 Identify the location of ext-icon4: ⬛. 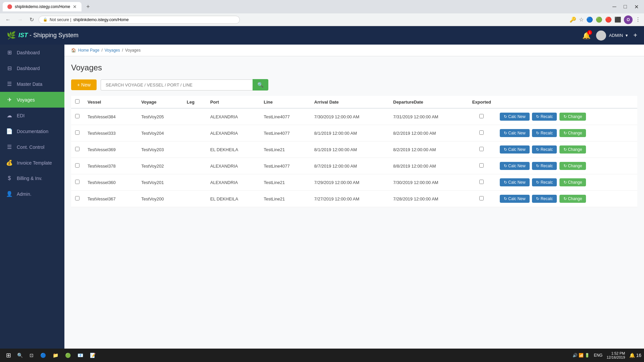
(618, 19).